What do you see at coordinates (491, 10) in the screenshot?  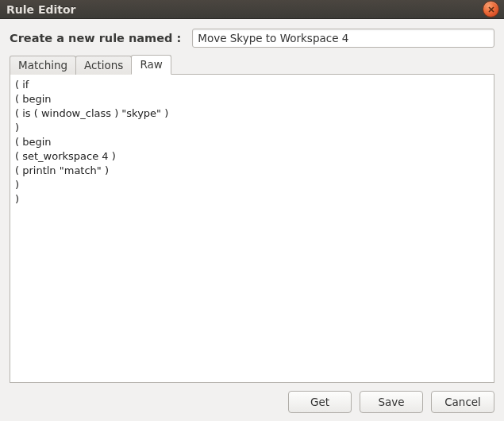 I see `close-button` at bounding box center [491, 10].